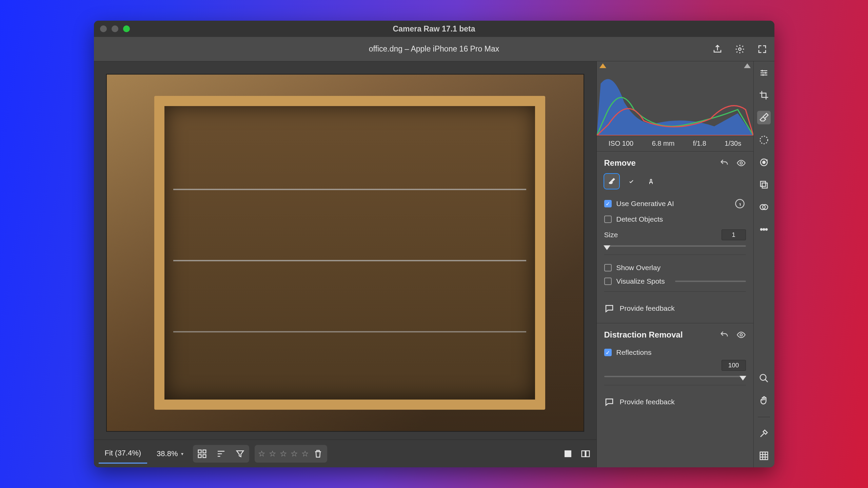 This screenshot has height=488, width=868. Describe the element at coordinates (675, 335) in the screenshot. I see `distraction-header: Distraction Removal` at that location.